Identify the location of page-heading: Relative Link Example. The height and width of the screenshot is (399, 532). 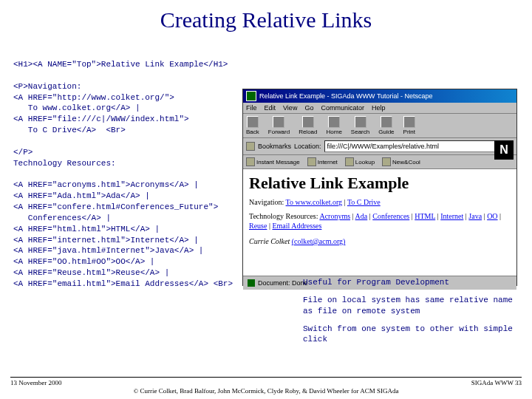
(380, 183).